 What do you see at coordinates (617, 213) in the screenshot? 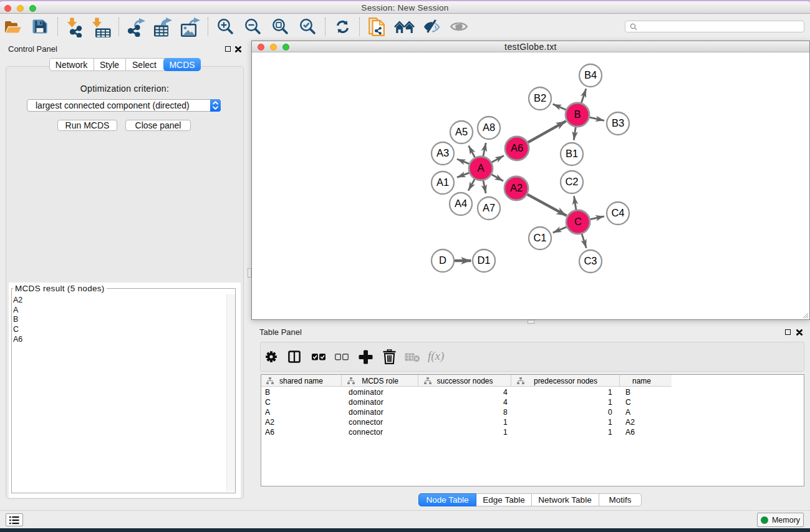
I see `svg-text: C4` at bounding box center [617, 213].